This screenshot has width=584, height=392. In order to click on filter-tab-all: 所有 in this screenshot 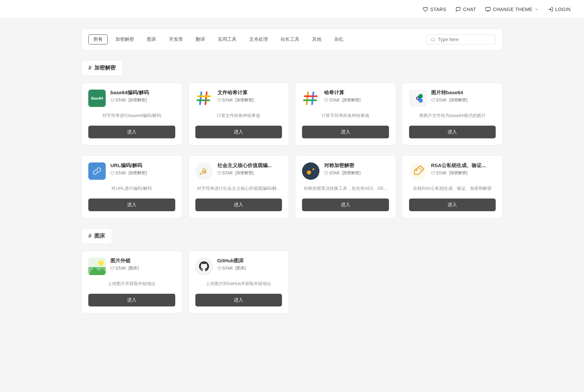, I will do `click(98, 39)`.